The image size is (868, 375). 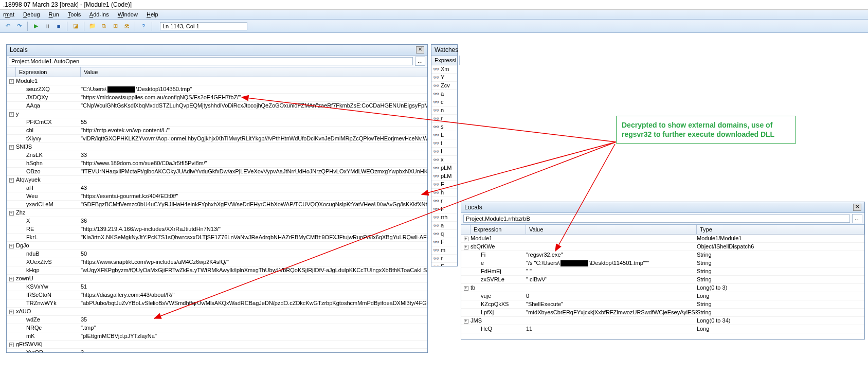 What do you see at coordinates (217, 147) in the screenshot?
I see `locals-row: +SNfJS` at bounding box center [217, 147].